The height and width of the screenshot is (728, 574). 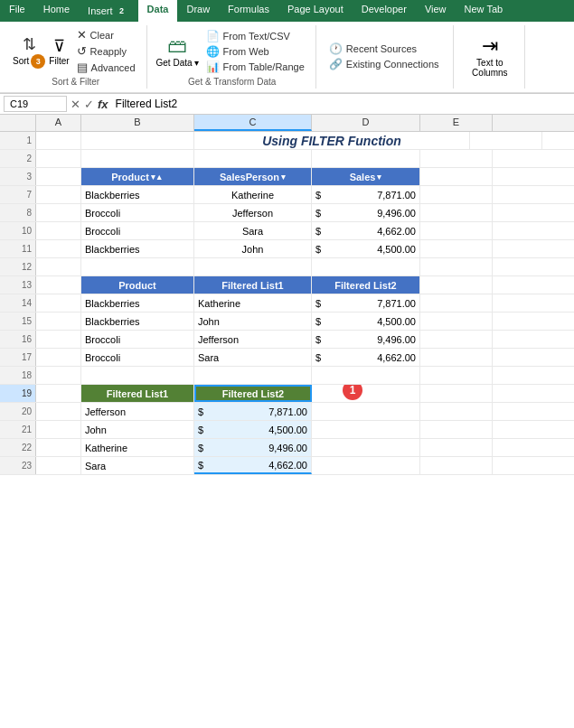 I want to click on tab-page-layout: Page Layout, so click(x=315, y=11).